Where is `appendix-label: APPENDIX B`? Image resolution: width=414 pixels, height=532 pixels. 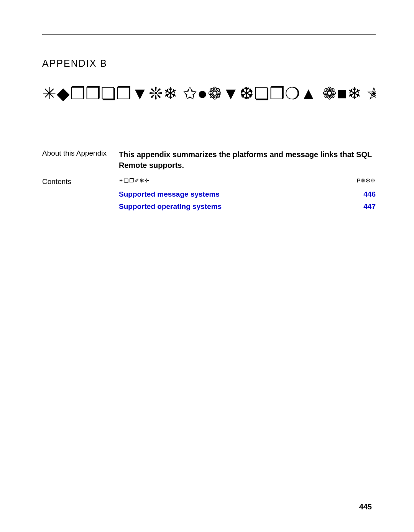
appendix-label: APPENDIX B is located at coordinates (209, 64).